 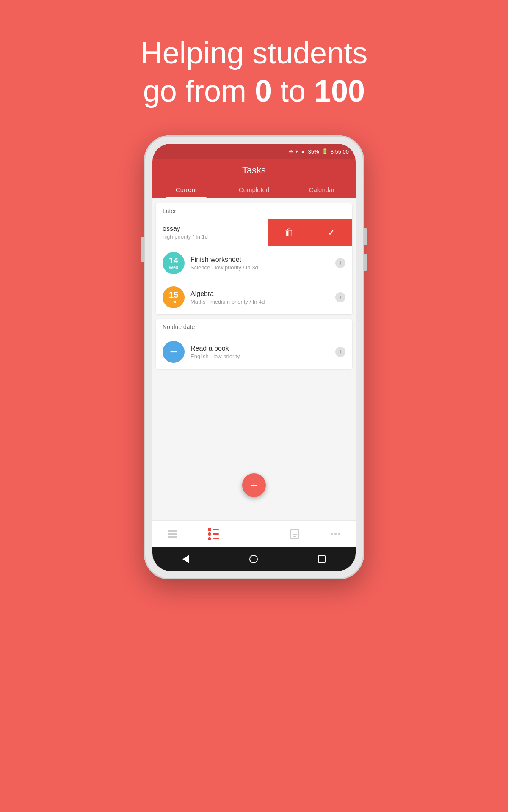 I want to click on nav-item-notes, so click(x=295, y=534).